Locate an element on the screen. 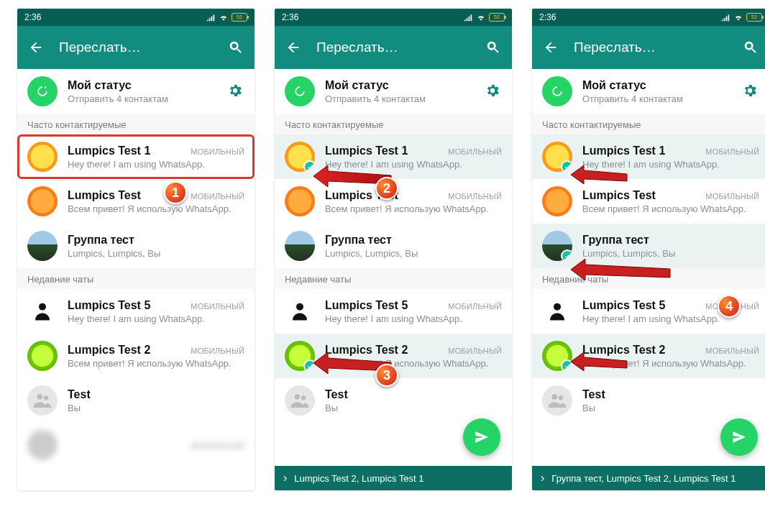  chevron-right-icon: › is located at coordinates (542, 478).